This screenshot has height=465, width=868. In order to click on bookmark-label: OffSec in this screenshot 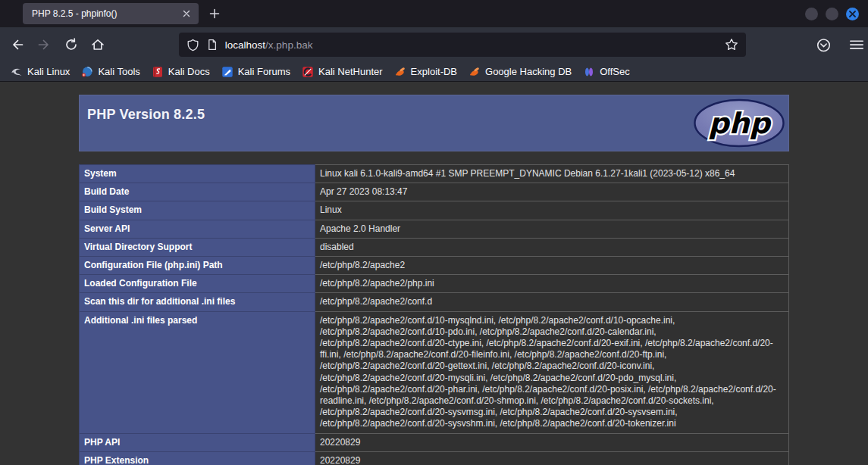, I will do `click(615, 71)`.